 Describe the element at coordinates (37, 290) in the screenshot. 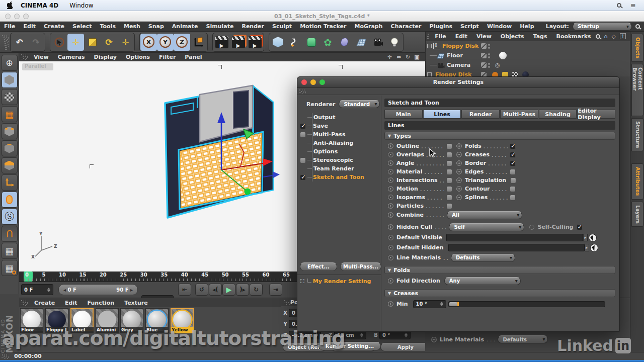

I see `current-frame-field: 0 F` at that location.